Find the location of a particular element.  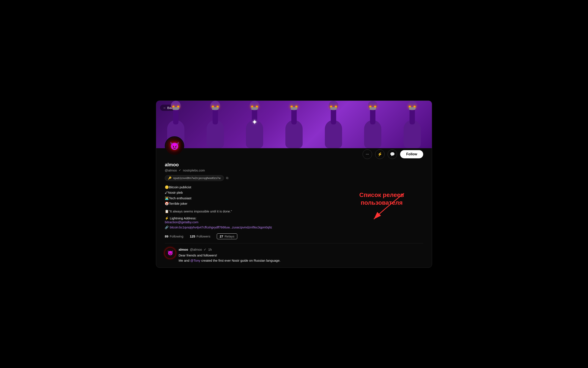

bitcoin-address: 🔗 bitcoin:bc1qvsqtyhv4jv47cffcshgxydff76… is located at coordinates (294, 227).